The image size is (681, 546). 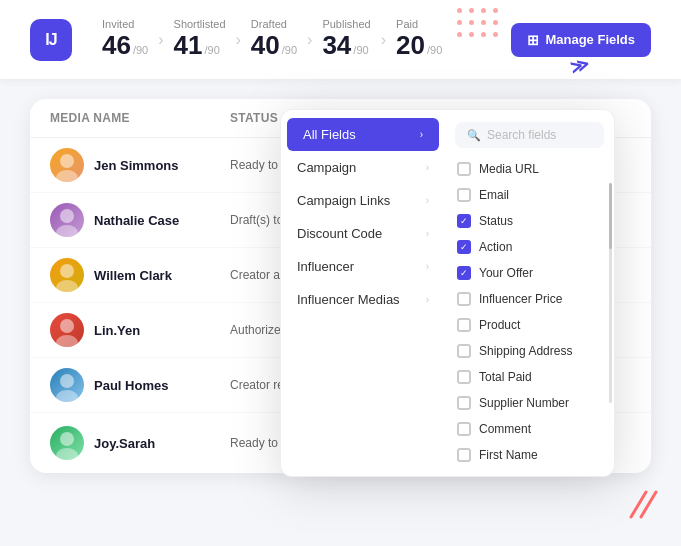 I want to click on stat-invited-number: 46, so click(x=116, y=46).